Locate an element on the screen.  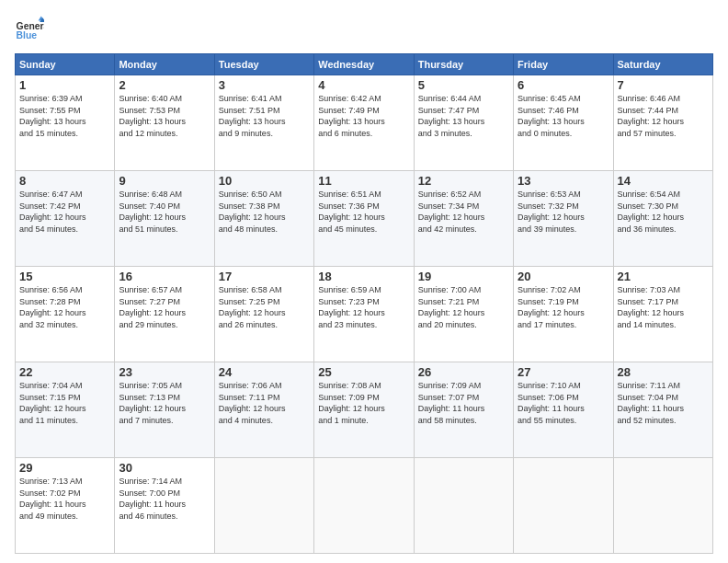
header-cell-saturday: Saturday is located at coordinates (663, 64).